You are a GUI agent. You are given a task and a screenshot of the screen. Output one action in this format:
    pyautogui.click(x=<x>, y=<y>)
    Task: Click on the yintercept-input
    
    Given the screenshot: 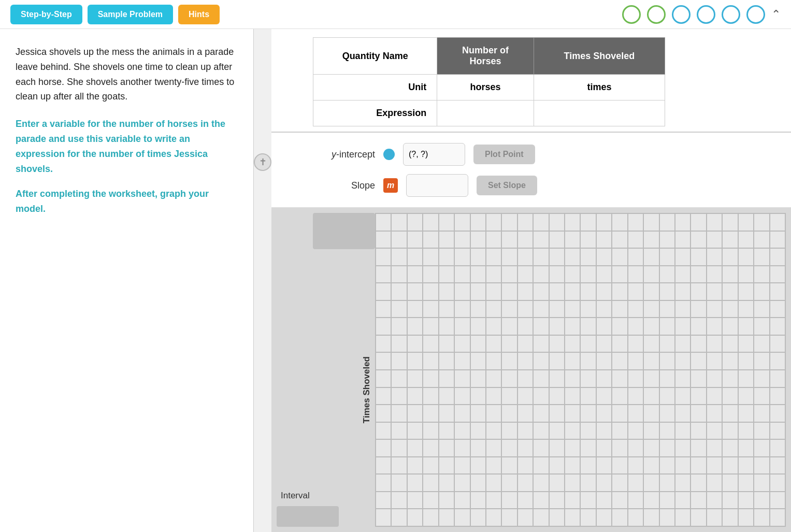 What is the action you would take?
    pyautogui.click(x=434, y=154)
    